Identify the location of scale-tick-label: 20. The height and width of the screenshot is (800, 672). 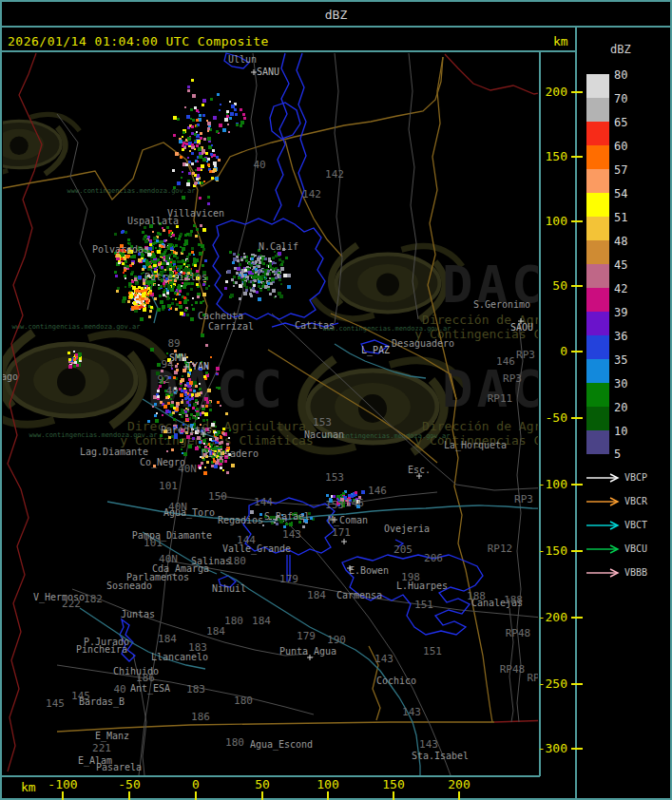
(633, 408).